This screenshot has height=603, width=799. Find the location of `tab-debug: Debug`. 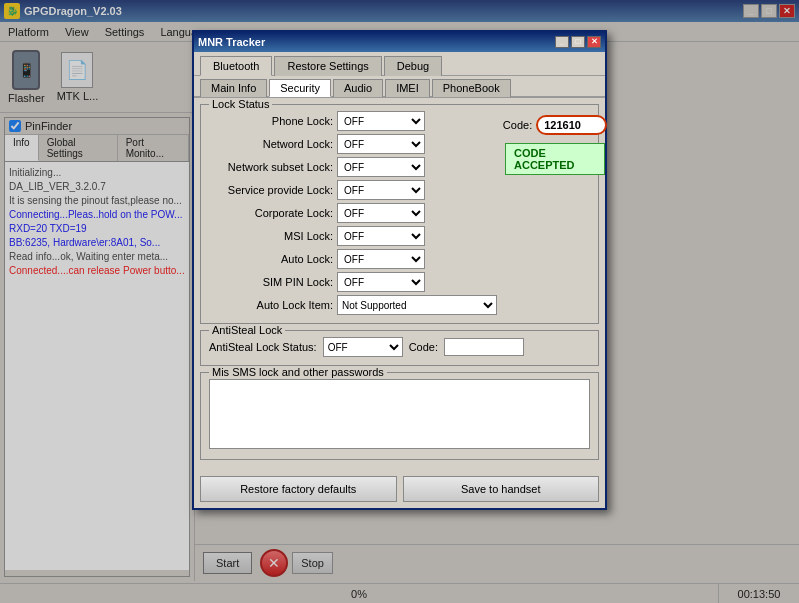

tab-debug: Debug is located at coordinates (413, 66).